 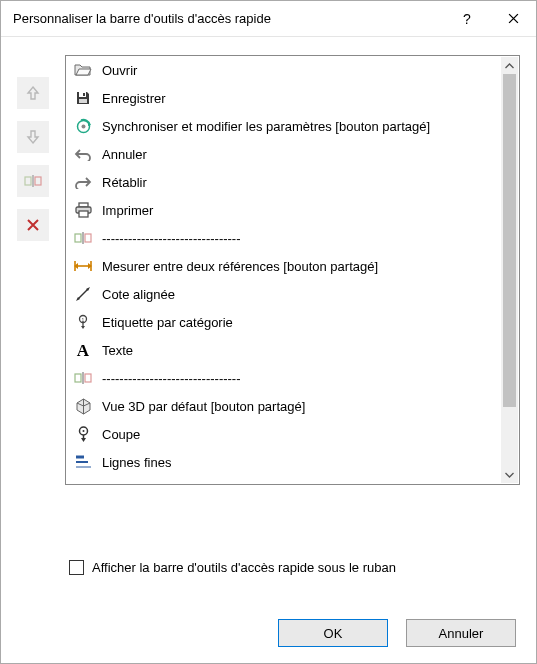 What do you see at coordinates (510, 240) in the screenshot?
I see `scroll-thumb` at bounding box center [510, 240].